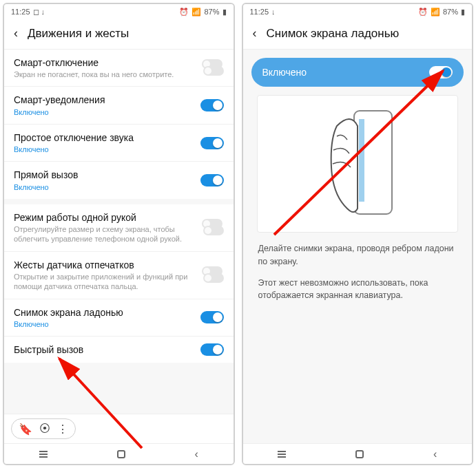 Image resolution: width=476 pixels, height=468 pixels. What do you see at coordinates (212, 68) in the screenshot?
I see `toggle-smart-stay` at bounding box center [212, 68].